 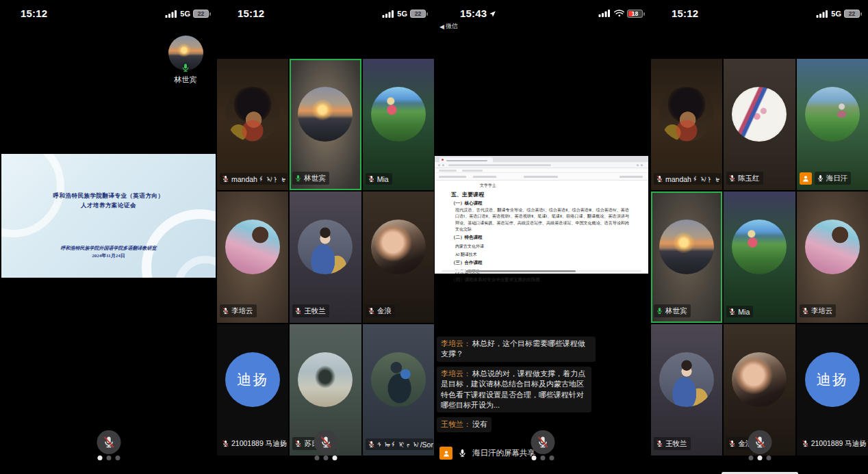 I want to click on participant-name: ᠰᠤᠮᠢᠶ᠎ᠠ/Som, so click(x=405, y=445).